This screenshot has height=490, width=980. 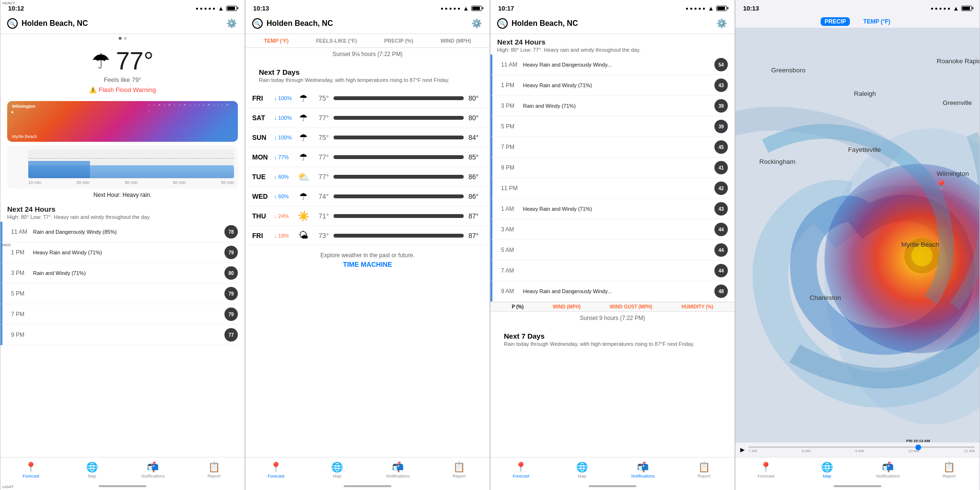 I want to click on nav-report-4: 📋 Report, so click(x=949, y=470).